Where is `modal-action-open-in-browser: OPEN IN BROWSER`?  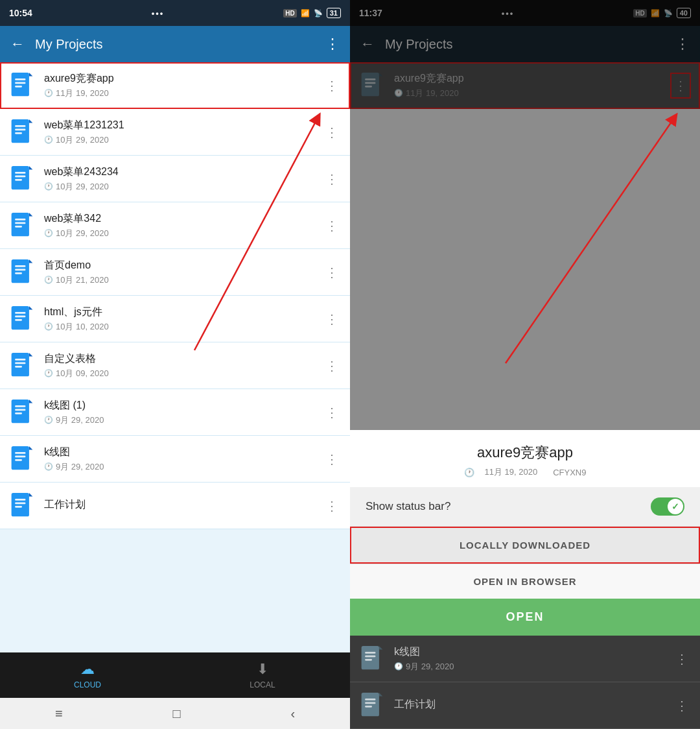
modal-action-open-in-browser: OPEN IN BROWSER is located at coordinates (525, 581).